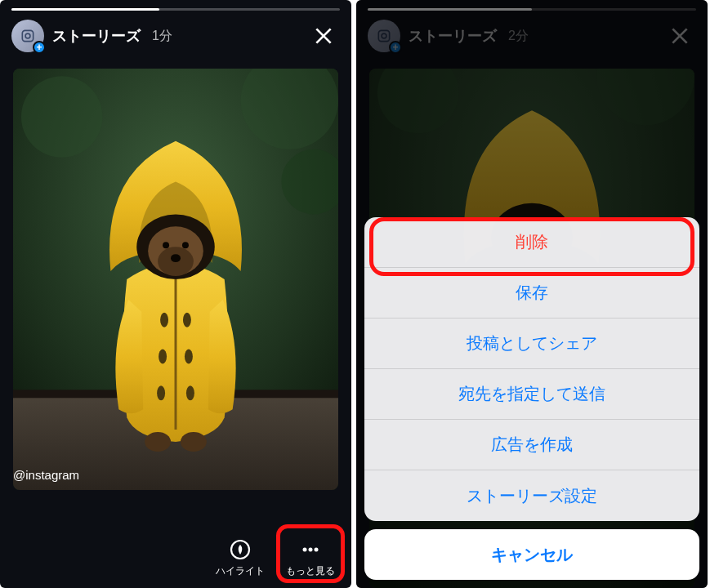 The width and height of the screenshot is (710, 588). Describe the element at coordinates (532, 555) in the screenshot. I see `sheet-cancel-label: キャンセル` at that location.